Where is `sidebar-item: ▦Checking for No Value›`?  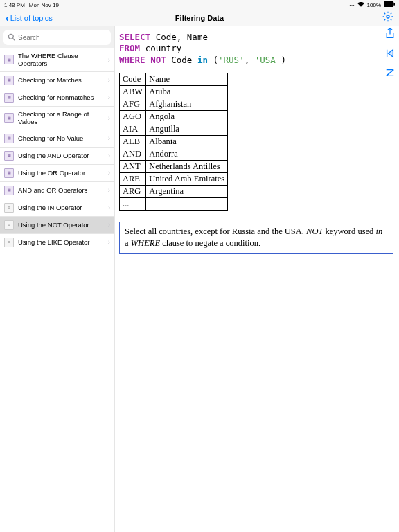
sidebar-item: ▦Checking for No Value› is located at coordinates (57, 139).